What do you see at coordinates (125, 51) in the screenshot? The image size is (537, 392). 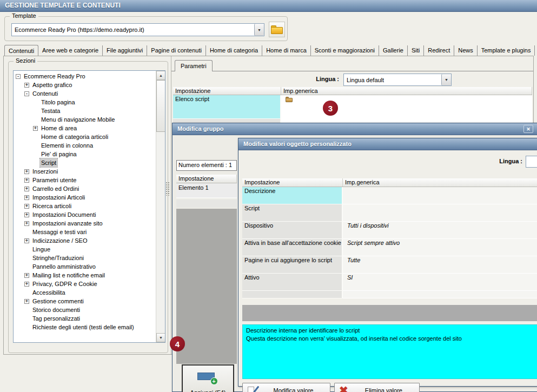 I see `tab-file-aggiuntivi: File aggiuntivi` at bounding box center [125, 51].